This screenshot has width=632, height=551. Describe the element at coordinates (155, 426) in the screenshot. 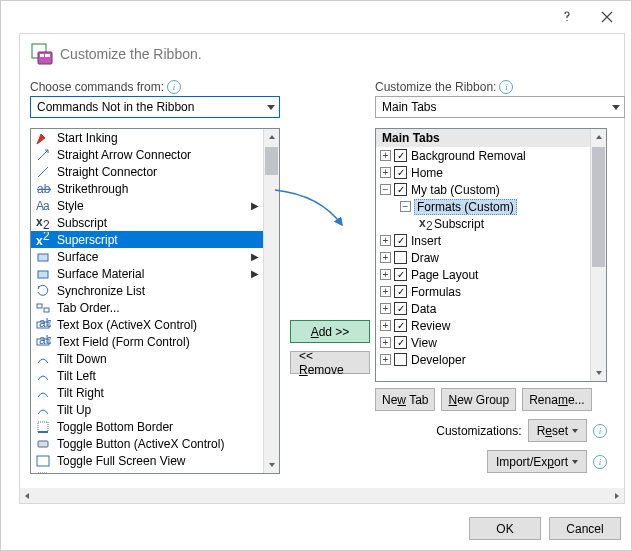

I see `command-item: Toggle Bottom Border` at that location.